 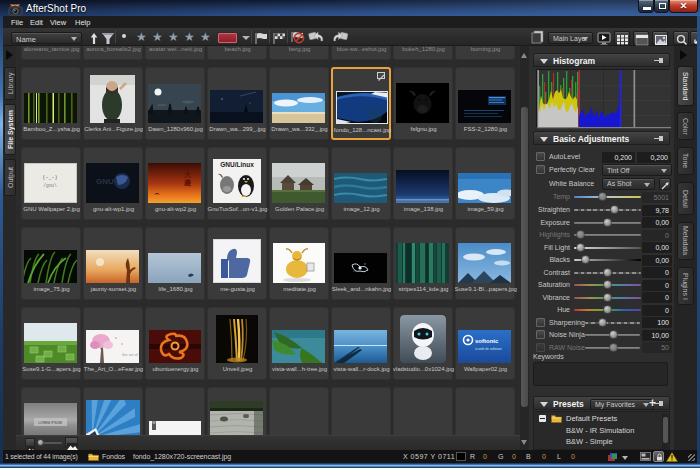 I want to click on svg-text: tu web de software, so click(x=488, y=349).